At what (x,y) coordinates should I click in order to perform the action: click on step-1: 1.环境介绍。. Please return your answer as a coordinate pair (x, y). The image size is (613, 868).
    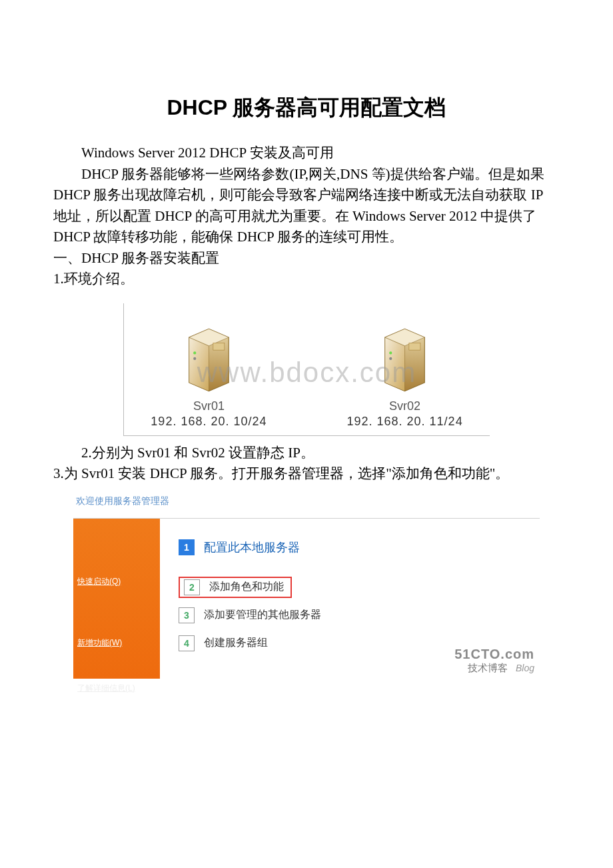
    Looking at the image, I should click on (306, 279).